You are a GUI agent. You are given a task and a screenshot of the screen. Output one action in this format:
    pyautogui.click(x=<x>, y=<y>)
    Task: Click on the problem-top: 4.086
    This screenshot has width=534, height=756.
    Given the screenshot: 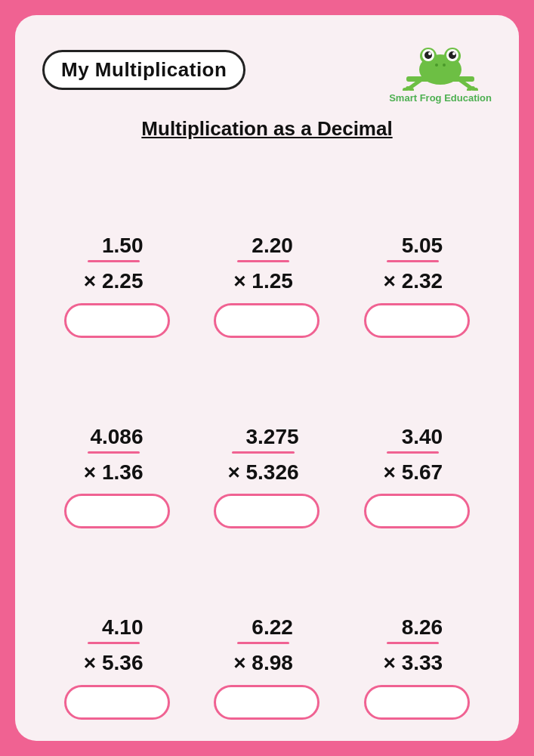 What is the action you would take?
    pyautogui.click(x=116, y=437)
    